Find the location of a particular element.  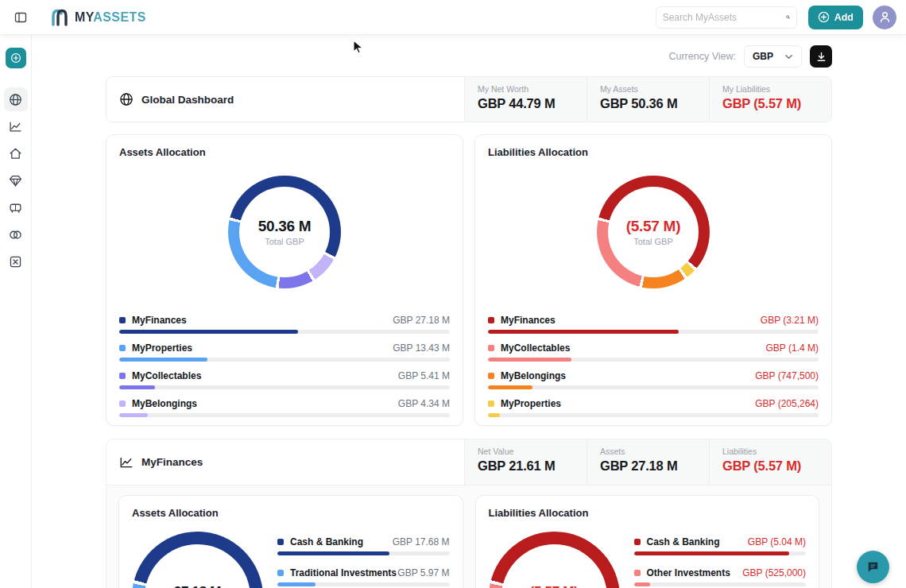

sidebar-toggle-button is located at coordinates (21, 17).